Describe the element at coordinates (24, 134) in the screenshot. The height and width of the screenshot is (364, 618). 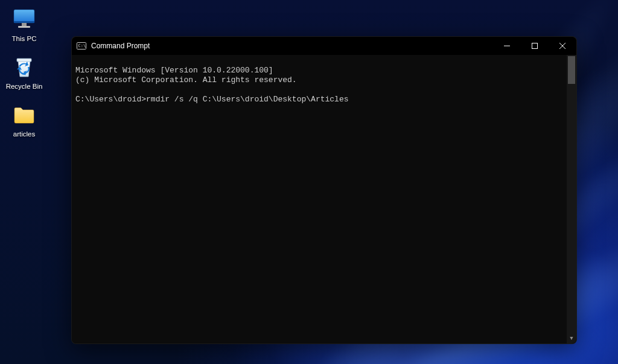
I see `desktop-icon-label: articles` at that location.